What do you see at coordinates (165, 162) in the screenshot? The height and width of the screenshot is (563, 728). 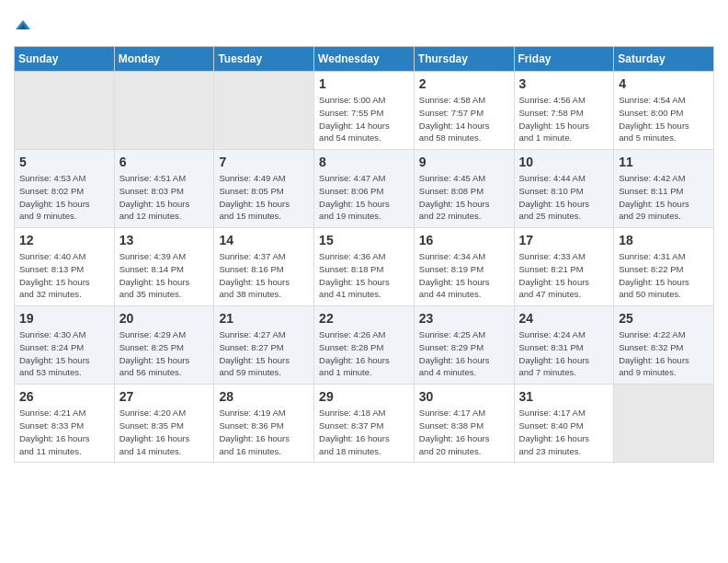 I see `day-number: 6` at bounding box center [165, 162].